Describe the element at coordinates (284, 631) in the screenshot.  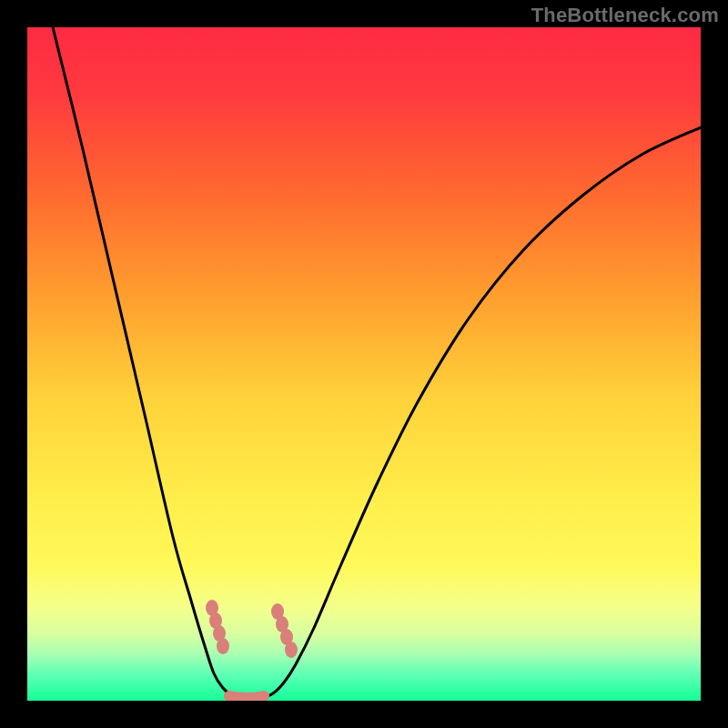
I see `bead-group-right` at that location.